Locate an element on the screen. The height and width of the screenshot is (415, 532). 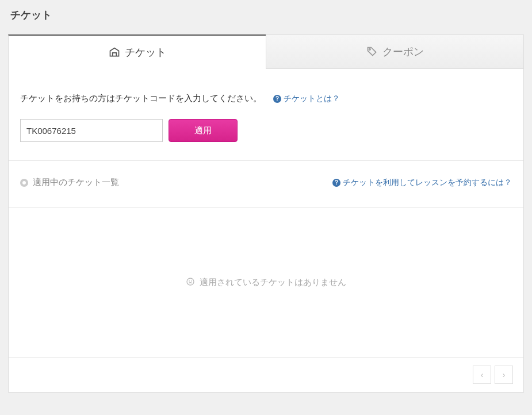
page-title: チケット is located at coordinates (267, 15).